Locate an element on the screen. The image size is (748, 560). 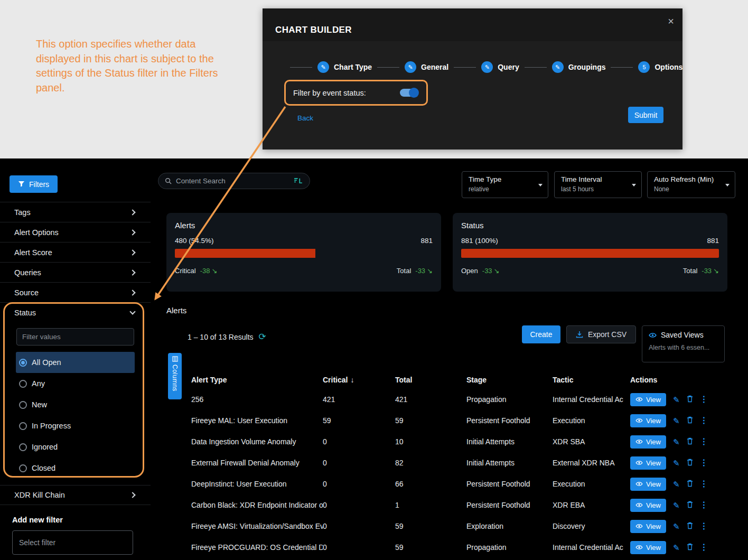
delta-value: -33 is located at coordinates (487, 270).